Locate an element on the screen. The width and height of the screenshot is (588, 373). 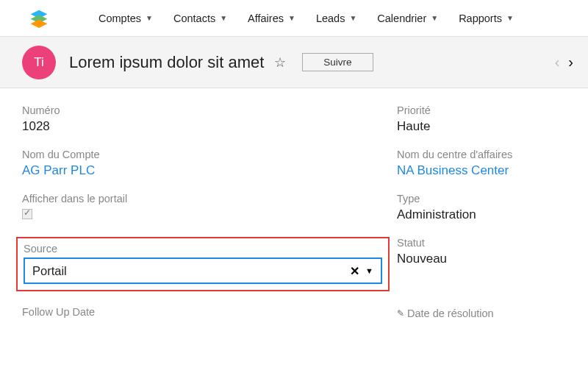
star-icon: ☆ is located at coordinates (280, 63).